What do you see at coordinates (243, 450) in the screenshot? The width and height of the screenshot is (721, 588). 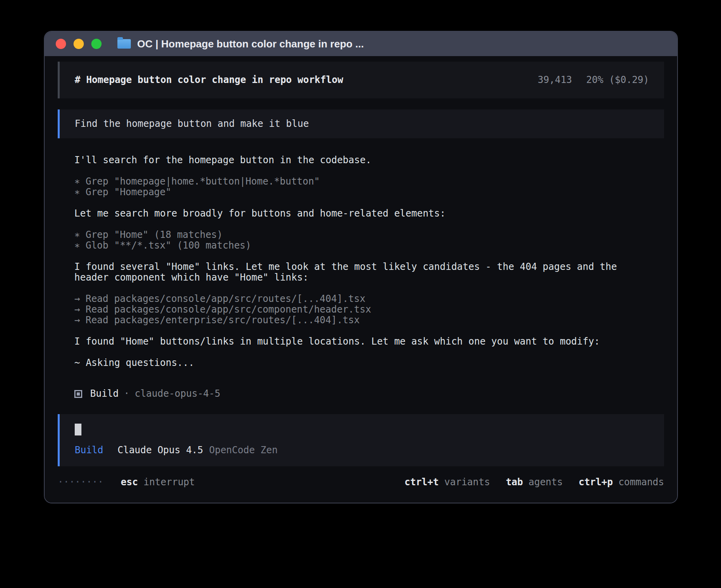 I see `model-provider: OpenCode Zen` at bounding box center [243, 450].